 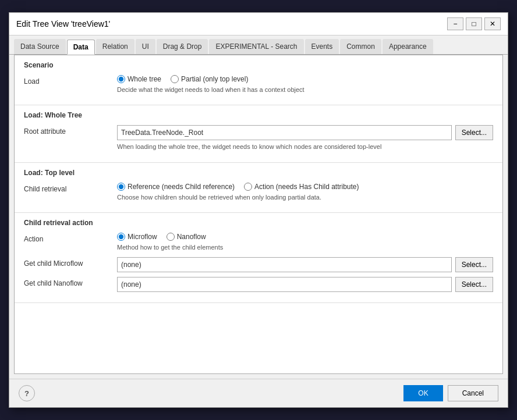 I want to click on dialog-title: Edit Tree View 'treeView1', so click(x=63, y=24).